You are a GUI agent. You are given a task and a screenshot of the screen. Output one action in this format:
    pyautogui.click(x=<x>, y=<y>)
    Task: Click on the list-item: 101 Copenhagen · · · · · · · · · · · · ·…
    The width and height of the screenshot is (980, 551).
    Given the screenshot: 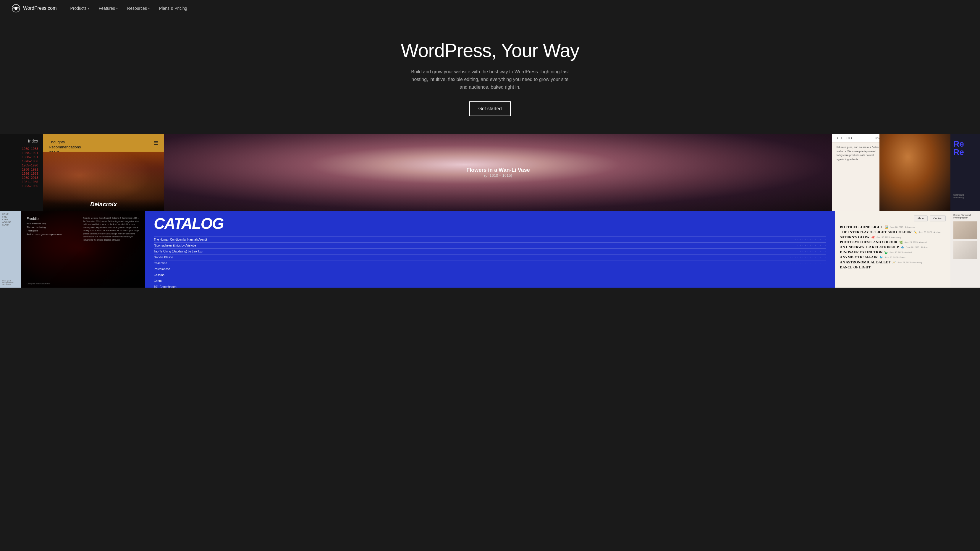 What is the action you would take?
    pyautogui.click(x=490, y=286)
    